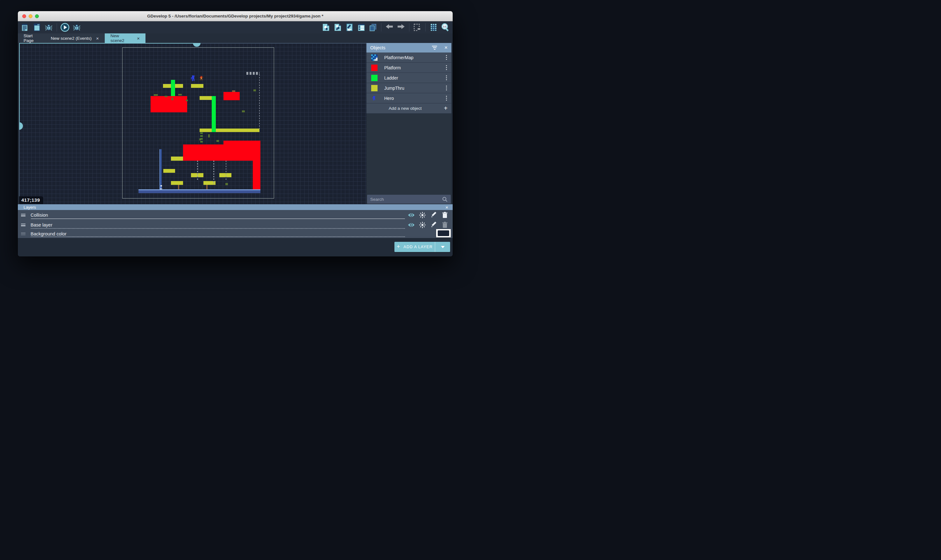 The image size is (941, 560). Describe the element at coordinates (447, 207) in the screenshot. I see `close-layers-panel-icon: ×` at that location.